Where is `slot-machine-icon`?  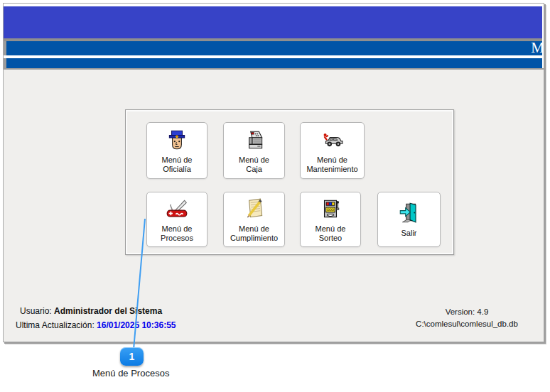
slot-machine-icon is located at coordinates (330, 209).